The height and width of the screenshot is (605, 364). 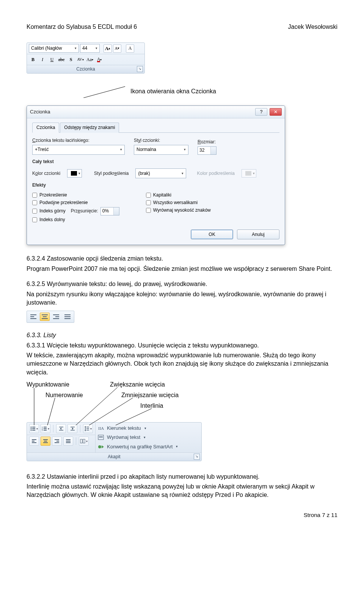 I want to click on cancel-button: Anuluj, so click(x=258, y=234).